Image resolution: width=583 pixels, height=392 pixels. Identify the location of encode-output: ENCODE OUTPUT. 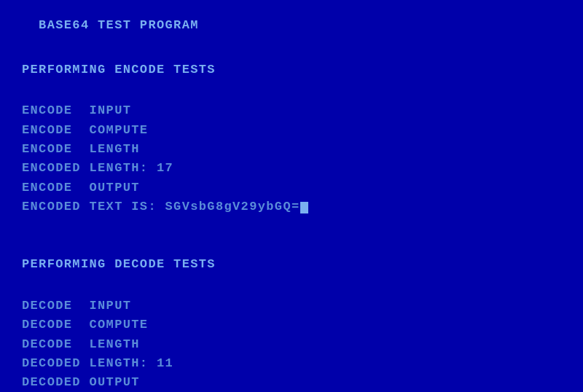
(292, 188).